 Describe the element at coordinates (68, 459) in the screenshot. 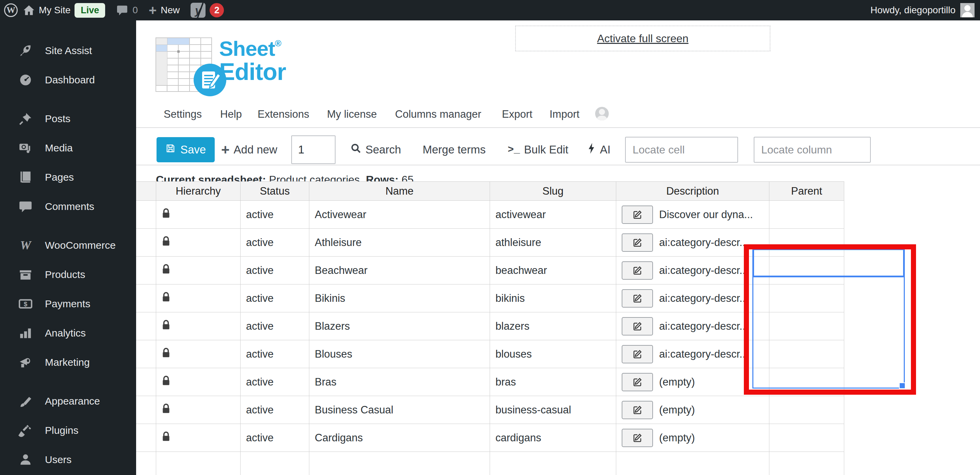

I see `sidebar-item-users: Users` at that location.